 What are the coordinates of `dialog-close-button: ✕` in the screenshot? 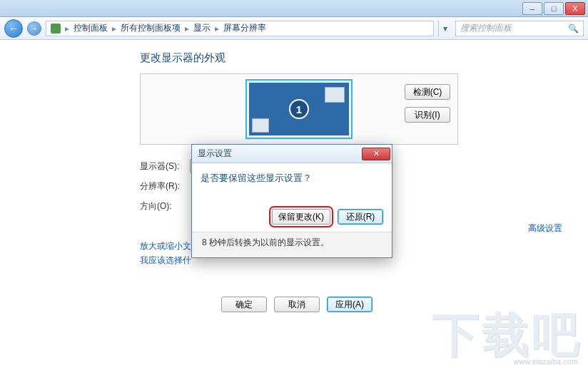 It's located at (376, 154).